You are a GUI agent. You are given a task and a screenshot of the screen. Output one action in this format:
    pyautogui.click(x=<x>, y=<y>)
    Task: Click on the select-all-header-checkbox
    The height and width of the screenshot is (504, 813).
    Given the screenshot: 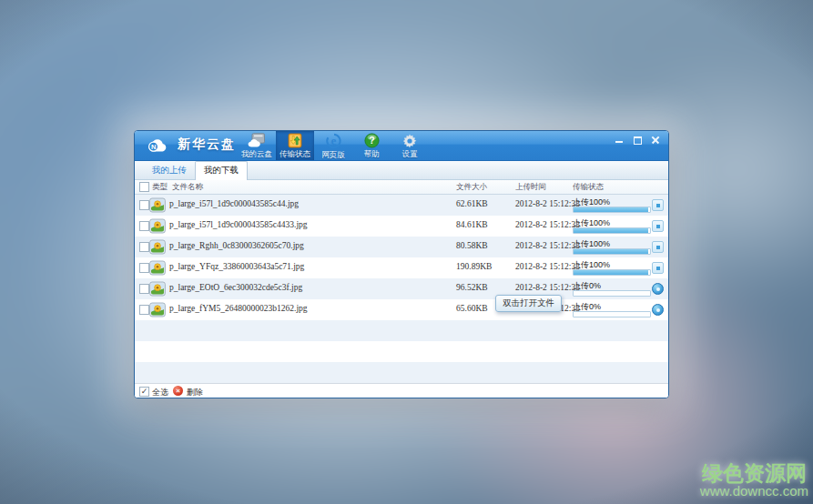 What is the action you would take?
    pyautogui.click(x=144, y=187)
    